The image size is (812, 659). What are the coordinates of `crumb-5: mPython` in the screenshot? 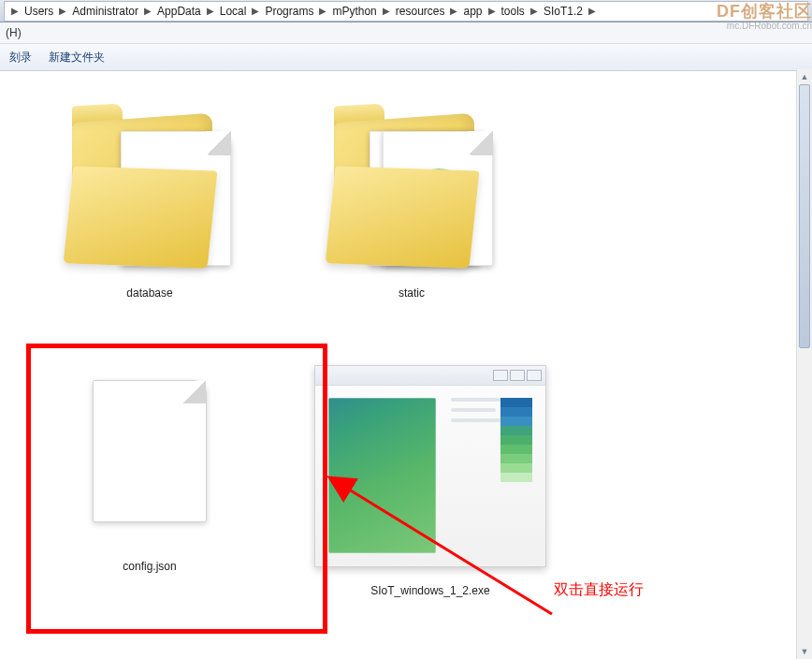 It's located at (354, 11).